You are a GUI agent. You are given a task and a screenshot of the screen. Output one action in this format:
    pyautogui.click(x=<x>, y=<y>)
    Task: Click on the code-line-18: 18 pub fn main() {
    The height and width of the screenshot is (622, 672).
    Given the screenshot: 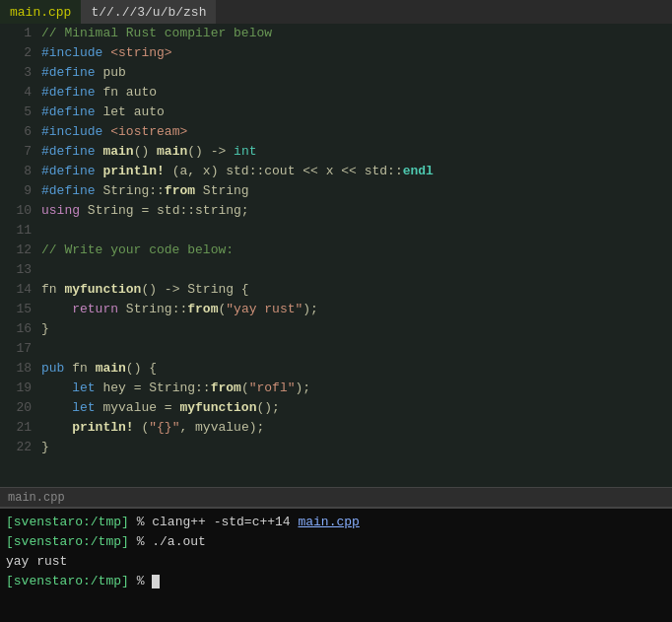 What is the action you would take?
    pyautogui.click(x=336, y=369)
    